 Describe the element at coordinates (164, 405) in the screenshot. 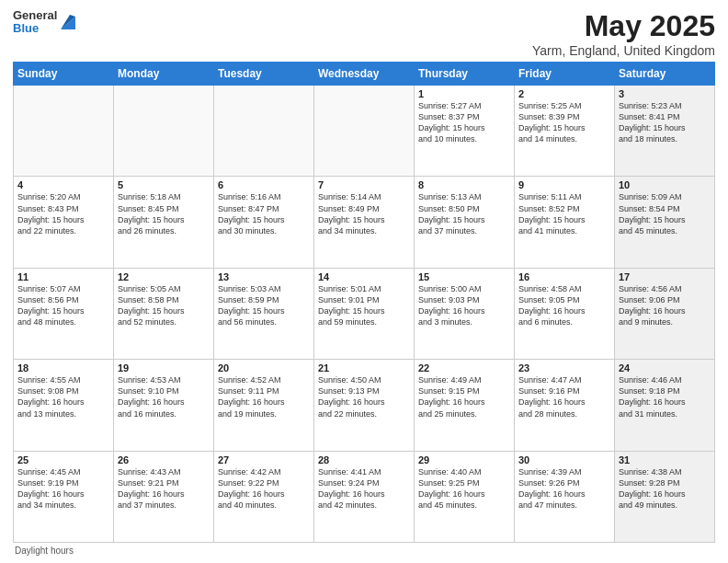

I see `calendar-cell: 19Sunrise: 4:53 AM Sunset: 9:10 PM Dayli…` at that location.